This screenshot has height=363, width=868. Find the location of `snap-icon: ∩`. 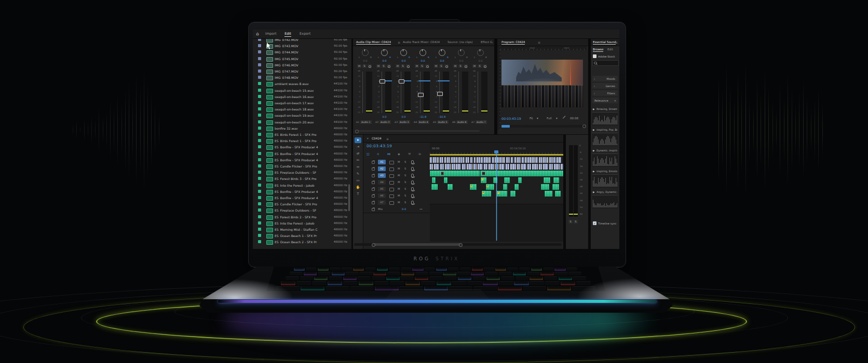

snap-icon: ∩ is located at coordinates (378, 153).